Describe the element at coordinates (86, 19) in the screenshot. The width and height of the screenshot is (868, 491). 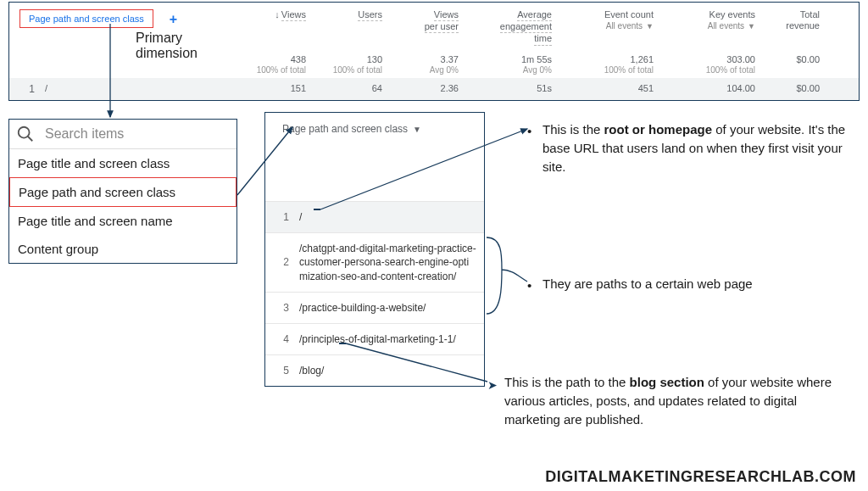
I see `dimension-pill: Page path and screen class` at that location.